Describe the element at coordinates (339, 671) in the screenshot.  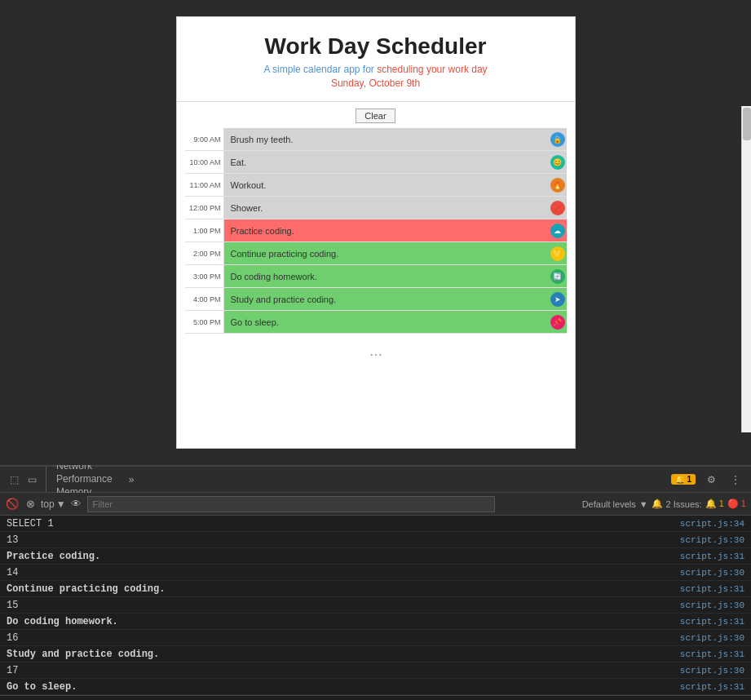
I see `console-text: 17` at that location.